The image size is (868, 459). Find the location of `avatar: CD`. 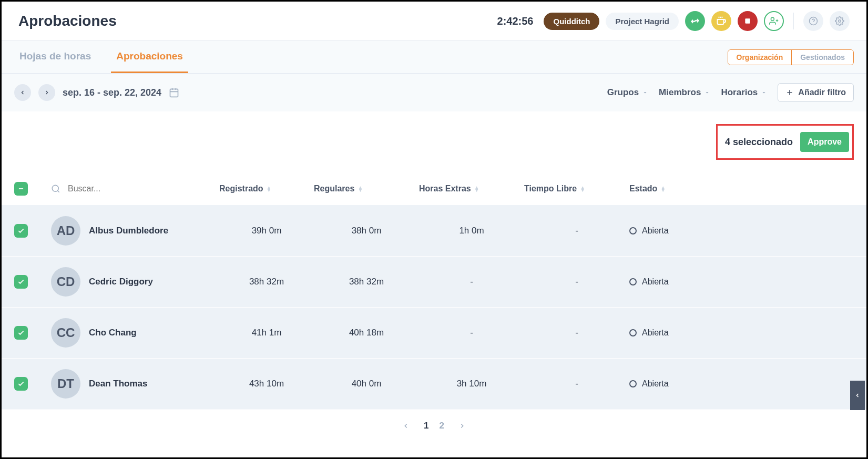

avatar: CD is located at coordinates (66, 282).